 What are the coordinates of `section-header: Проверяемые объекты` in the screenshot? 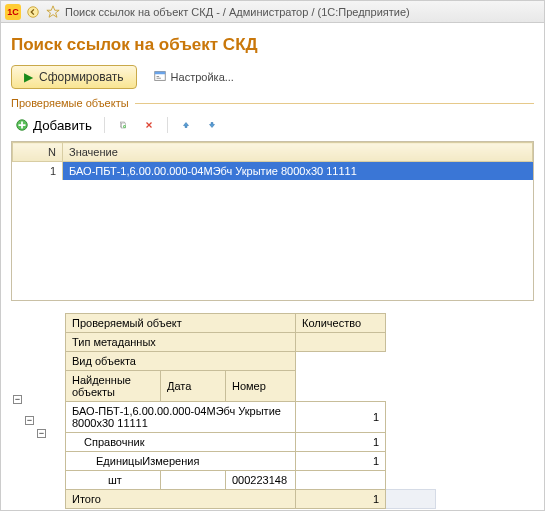 It's located at (272, 103).